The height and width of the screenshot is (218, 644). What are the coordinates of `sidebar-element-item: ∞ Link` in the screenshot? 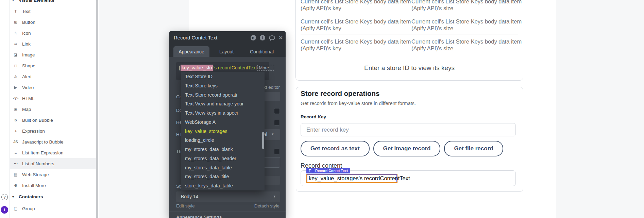 It's located at (53, 44).